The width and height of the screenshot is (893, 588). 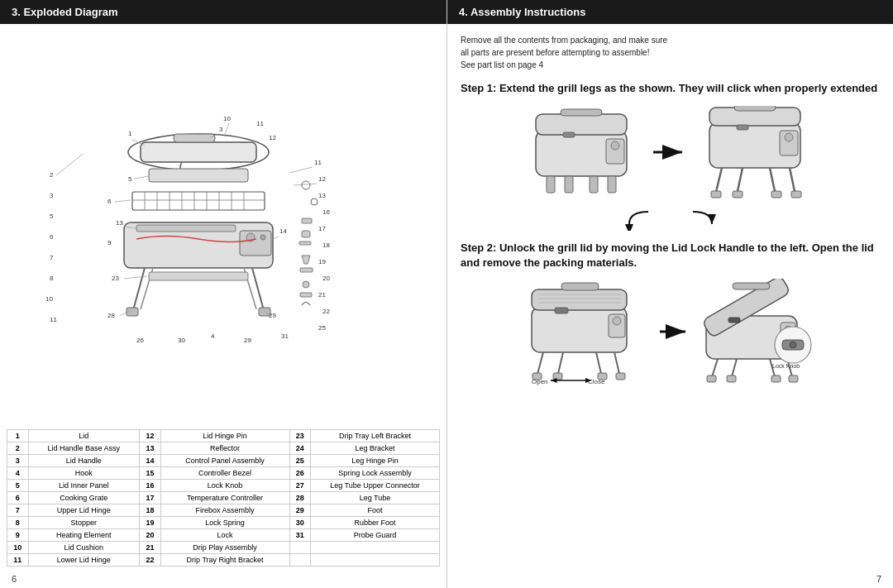 I want to click on svg-text: 16, so click(x=326, y=212).